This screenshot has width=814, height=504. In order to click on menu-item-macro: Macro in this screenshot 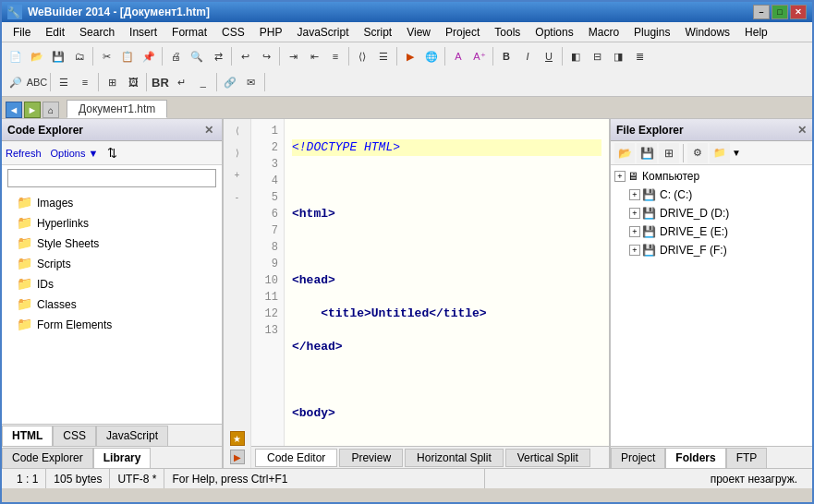, I will do `click(604, 32)`.